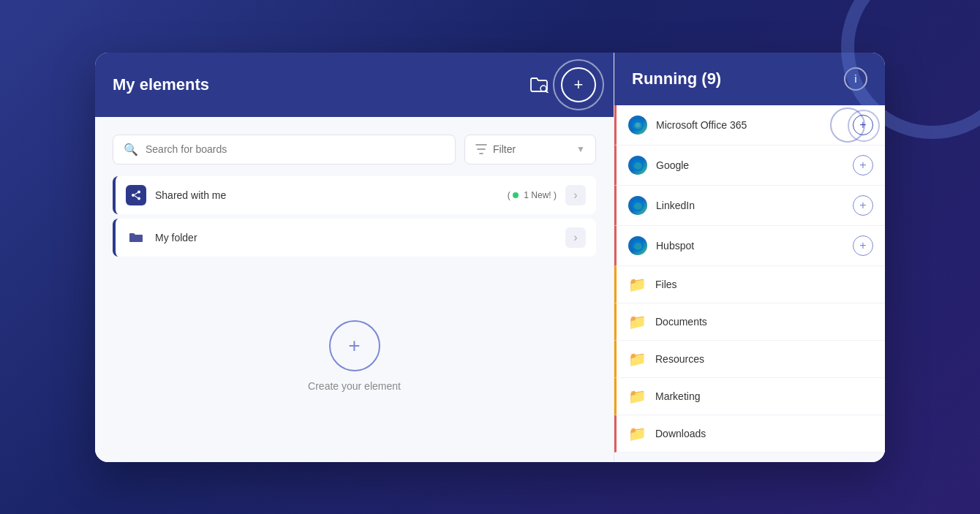  What do you see at coordinates (505, 149) in the screenshot?
I see `filter-label: Filter` at bounding box center [505, 149].